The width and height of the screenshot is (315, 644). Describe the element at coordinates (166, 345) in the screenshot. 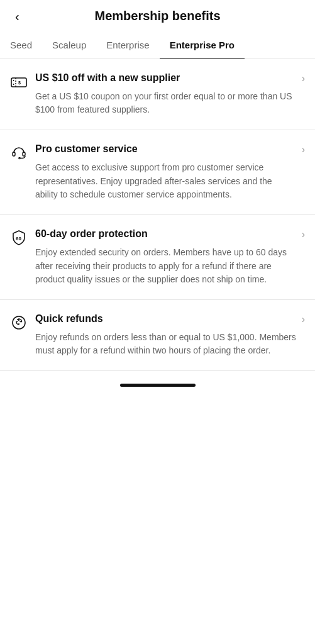

I see `benefit-desc-quick-refunds: Enjoy refunds on orders less than or equ…` at that location.